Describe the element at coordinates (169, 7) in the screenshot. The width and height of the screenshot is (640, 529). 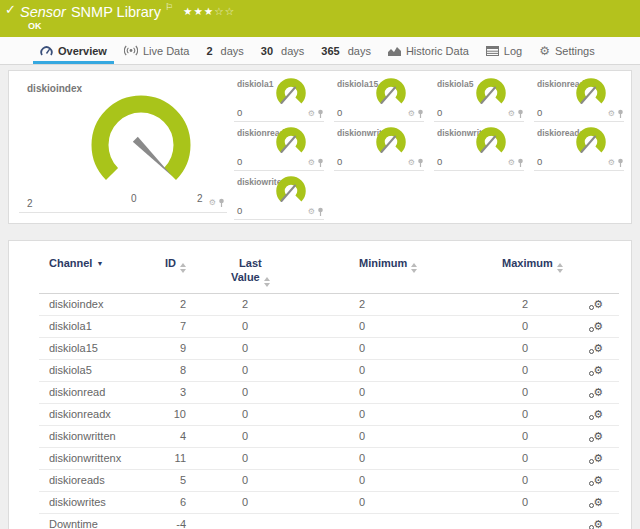
I see `flag-icon: ⚐` at that location.